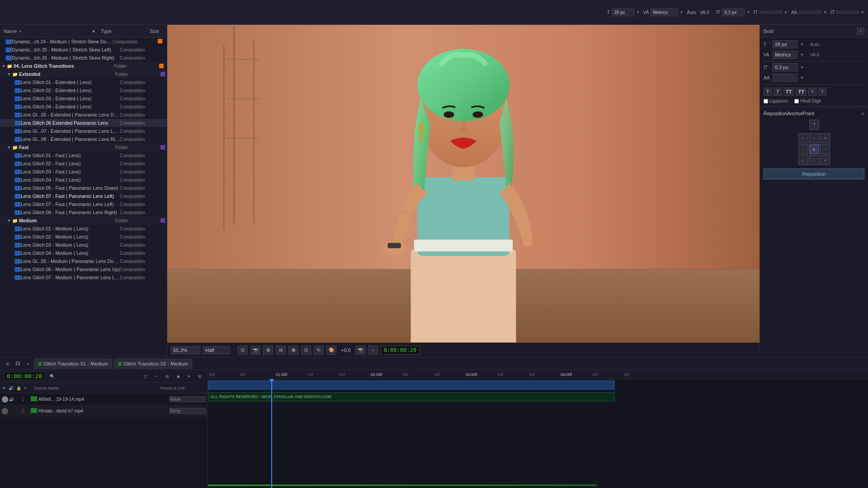  I want to click on file-lens05med: Lens Gl...05 - Medium ( Panoramic Lens D…, so click(83, 261).